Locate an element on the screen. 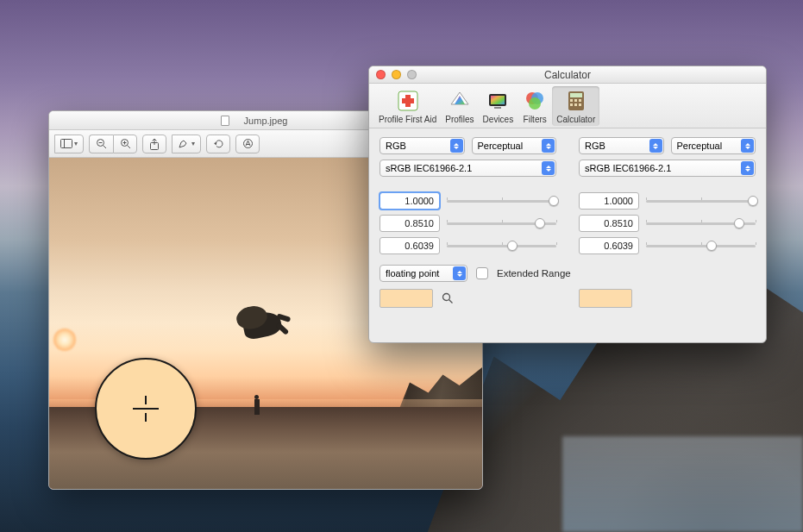 The height and width of the screenshot is (532, 803). tool-calculator: Calculator is located at coordinates (576, 106).